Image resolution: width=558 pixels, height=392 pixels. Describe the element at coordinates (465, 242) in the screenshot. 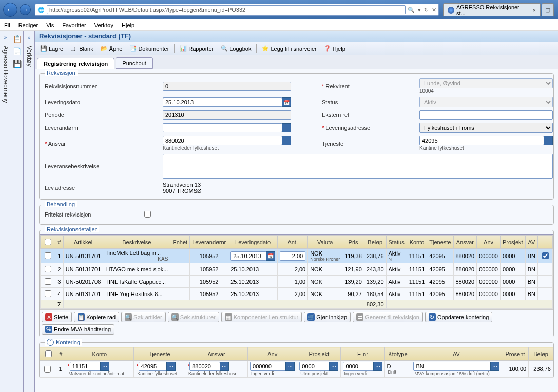

I see `col-ansv: Ansvar` at that location.